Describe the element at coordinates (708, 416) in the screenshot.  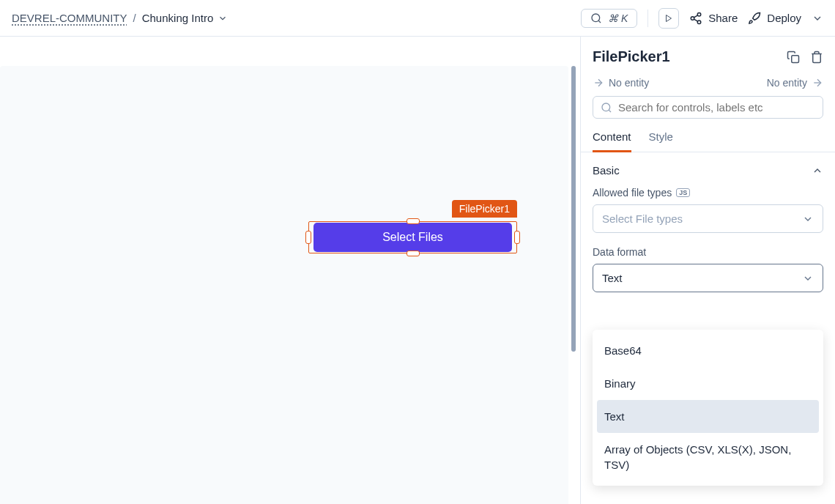
I see `dropdown-option-text: Text` at that location.